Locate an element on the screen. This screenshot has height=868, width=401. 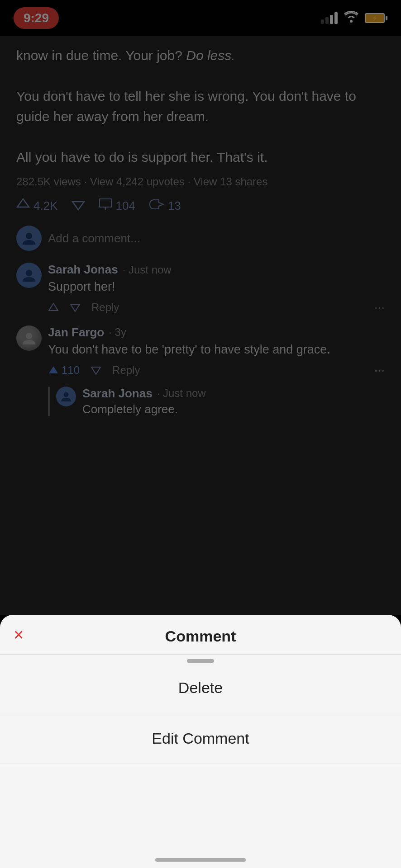
drag-indicator is located at coordinates (200, 661).